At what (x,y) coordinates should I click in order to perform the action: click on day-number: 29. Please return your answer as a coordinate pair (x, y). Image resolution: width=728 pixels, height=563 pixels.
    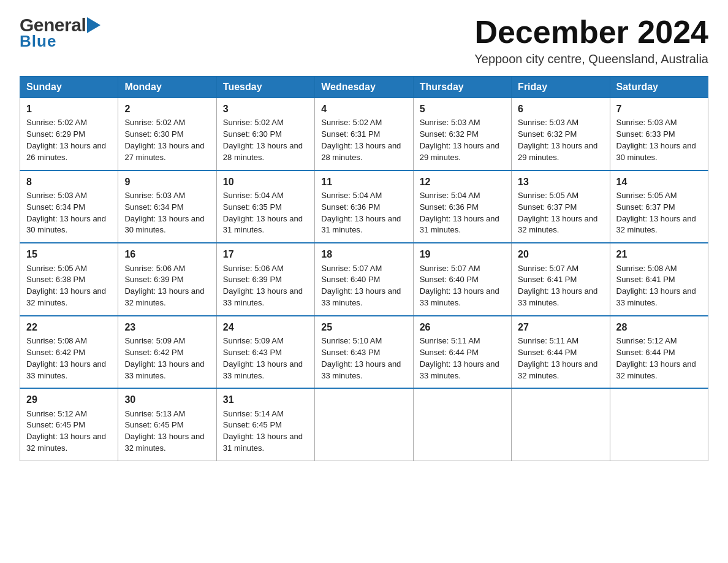
    Looking at the image, I should click on (69, 400).